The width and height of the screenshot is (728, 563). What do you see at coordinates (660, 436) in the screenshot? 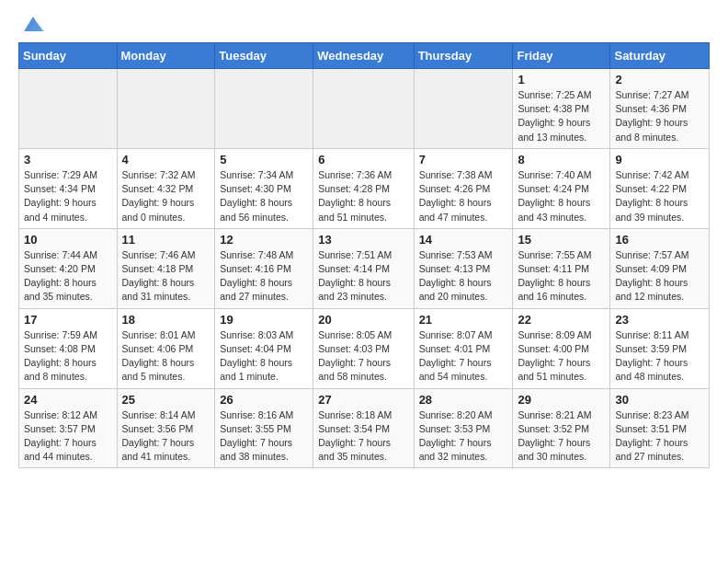
I see `day-info: Sunrise: 8:23 AMSunset: 3:51 PMDaylight:…` at bounding box center [660, 436].